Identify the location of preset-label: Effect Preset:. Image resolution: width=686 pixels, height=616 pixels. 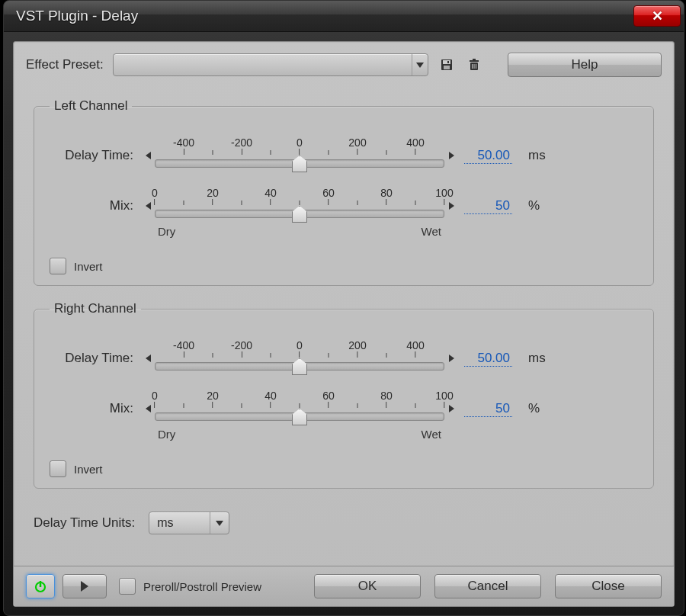
(65, 65).